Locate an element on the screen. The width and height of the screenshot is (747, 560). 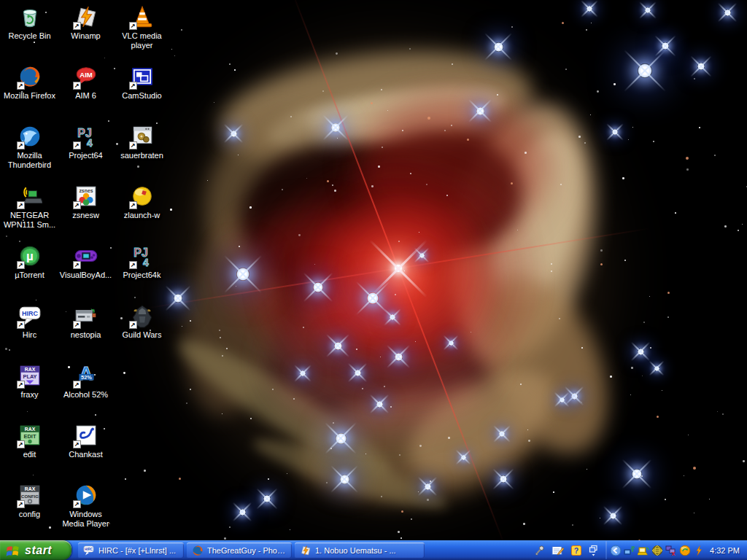
desktop-icon-chankast: ↗ Chankast is located at coordinates (86, 441).